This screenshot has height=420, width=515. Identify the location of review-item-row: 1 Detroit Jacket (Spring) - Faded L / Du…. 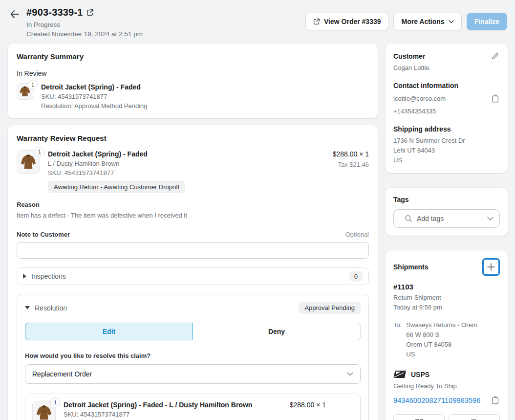
(193, 172).